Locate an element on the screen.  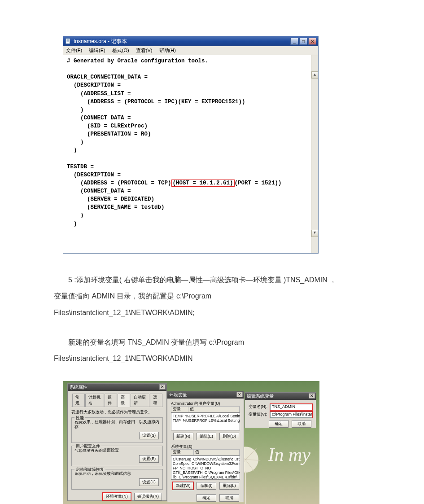
group-title: 启动和故障恢复 is located at coordinates (90, 469).